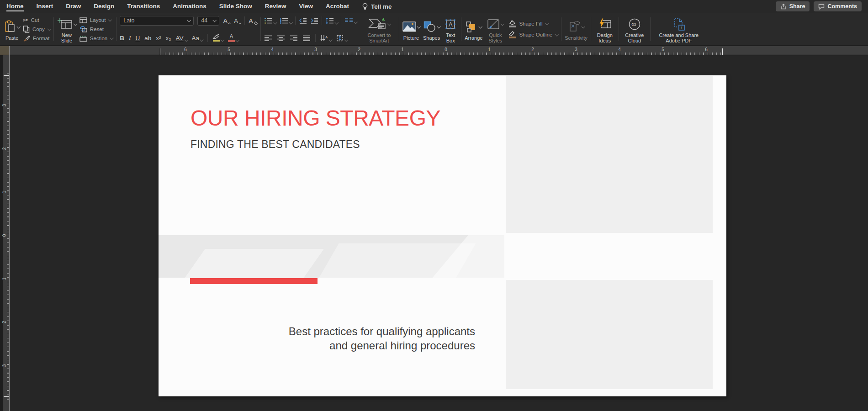 Image resolution: width=868 pixels, height=411 pixels. I want to click on align-left-icon, so click(268, 38).